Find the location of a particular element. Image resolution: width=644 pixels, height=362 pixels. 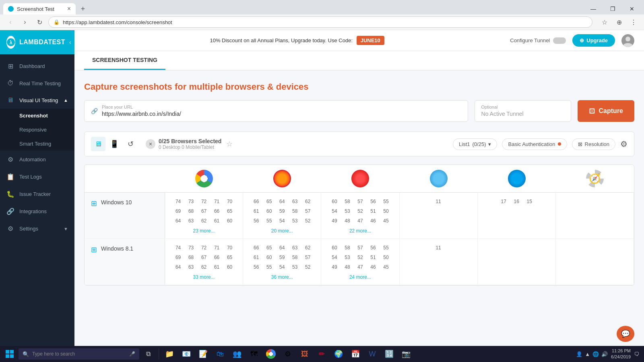

maps-button: 🗺 is located at coordinates (254, 354).